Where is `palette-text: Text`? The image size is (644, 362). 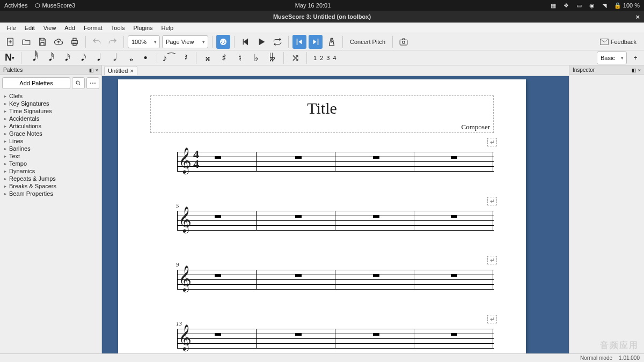 palette-text: Text is located at coordinates (50, 156).